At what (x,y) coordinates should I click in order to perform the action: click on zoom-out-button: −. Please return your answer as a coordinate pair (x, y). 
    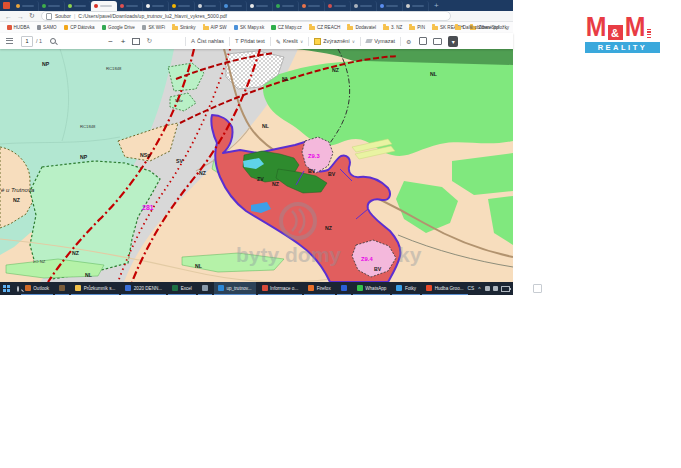
    Looking at the image, I should click on (110, 42).